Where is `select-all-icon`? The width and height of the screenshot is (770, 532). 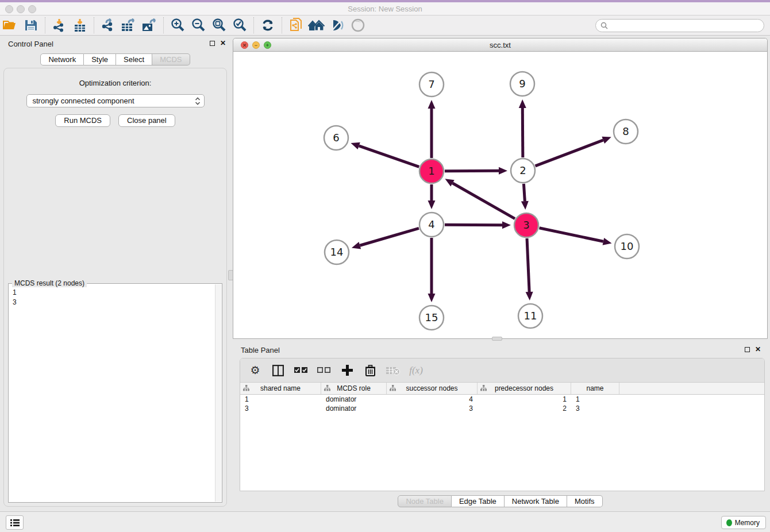 select-all-icon is located at coordinates (301, 371).